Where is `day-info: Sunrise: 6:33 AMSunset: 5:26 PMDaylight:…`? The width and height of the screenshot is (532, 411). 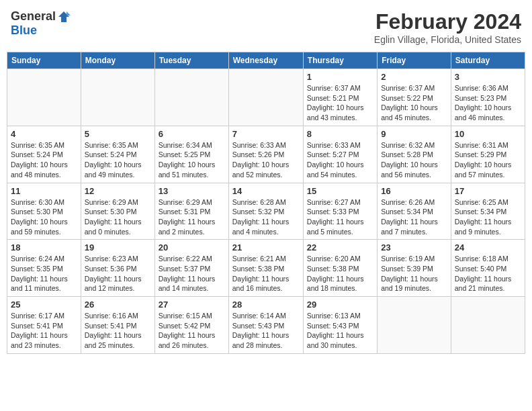 day-info: Sunrise: 6:33 AMSunset: 5:26 PMDaylight:… is located at coordinates (266, 160).